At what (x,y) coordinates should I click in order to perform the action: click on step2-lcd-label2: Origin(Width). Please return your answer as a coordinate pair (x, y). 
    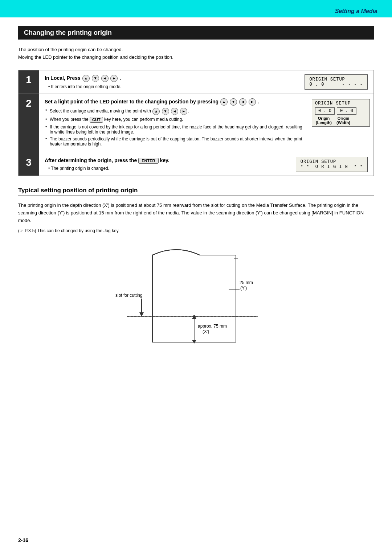
    Looking at the image, I should click on (343, 120).